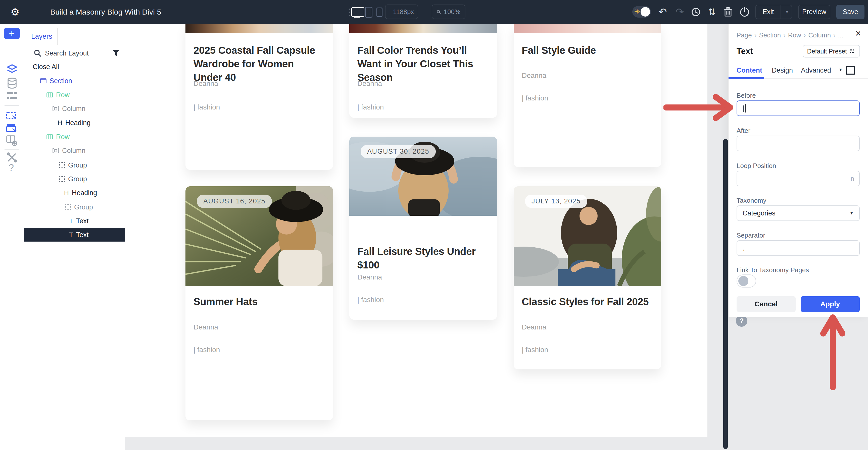 The width and height of the screenshot is (868, 450). What do you see at coordinates (398, 152) in the screenshot?
I see `post-date-badge: AUGUST 30, 2025` at bounding box center [398, 152].